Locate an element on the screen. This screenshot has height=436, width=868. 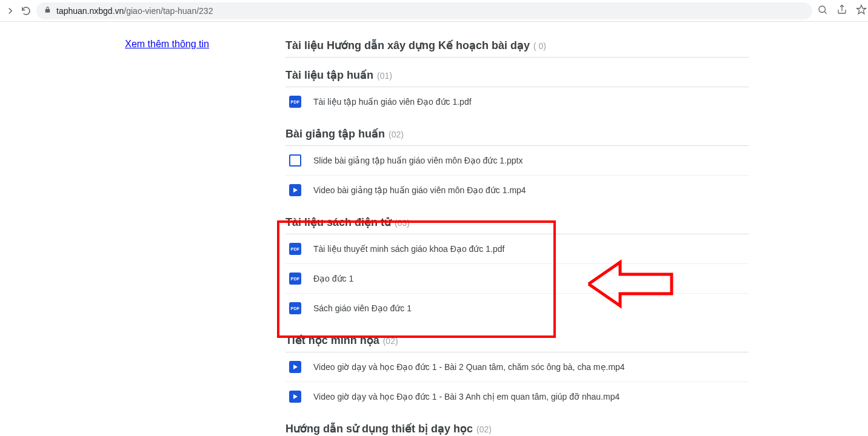
zoom-icon is located at coordinates (823, 11).